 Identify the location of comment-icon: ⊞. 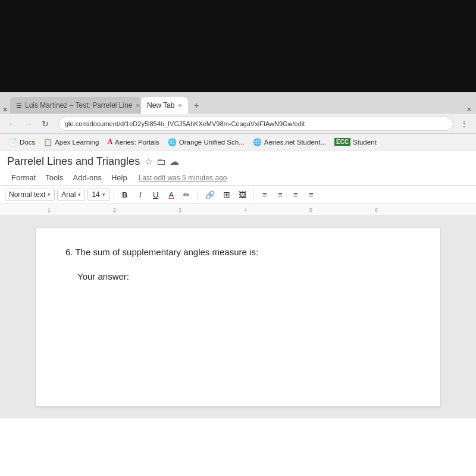
(227, 195).